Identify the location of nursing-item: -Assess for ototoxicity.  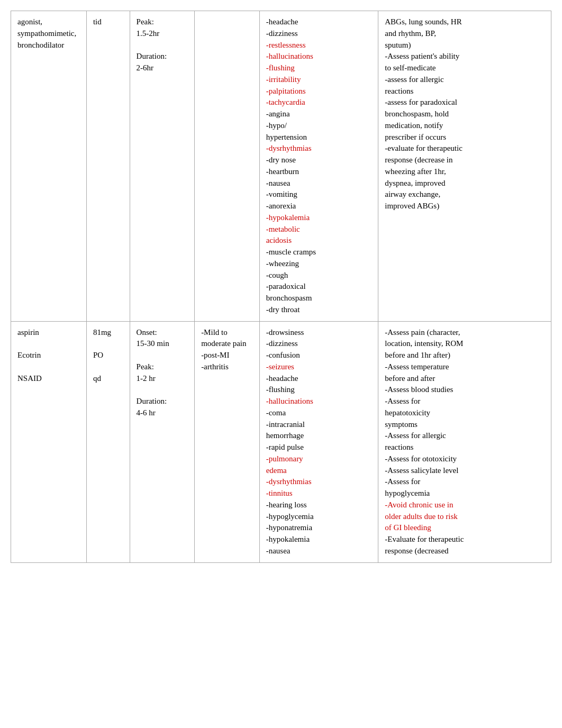
(465, 459).